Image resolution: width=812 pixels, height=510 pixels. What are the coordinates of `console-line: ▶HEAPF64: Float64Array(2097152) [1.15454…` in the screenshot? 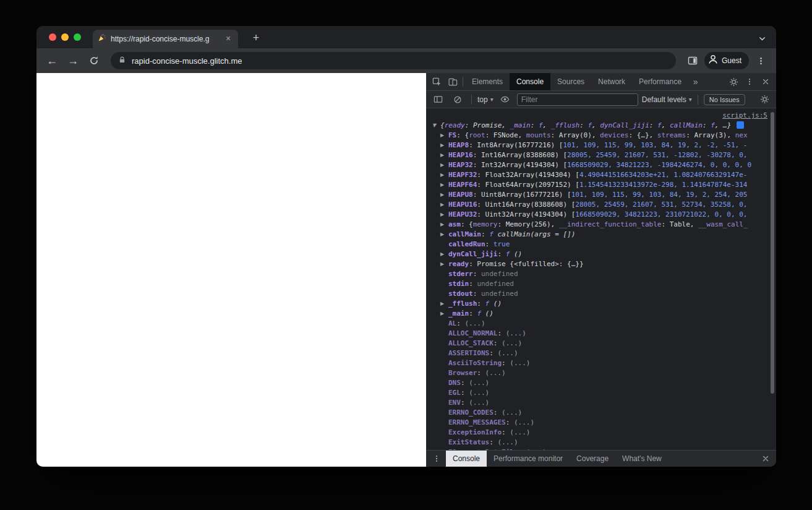 It's located at (601, 185).